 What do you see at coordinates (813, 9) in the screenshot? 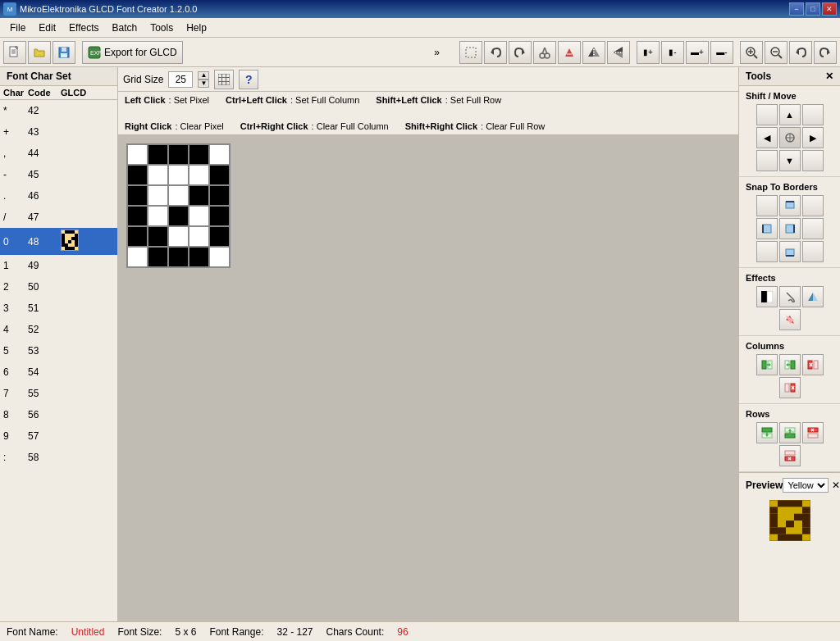
I see `restore-button: □` at bounding box center [813, 9].